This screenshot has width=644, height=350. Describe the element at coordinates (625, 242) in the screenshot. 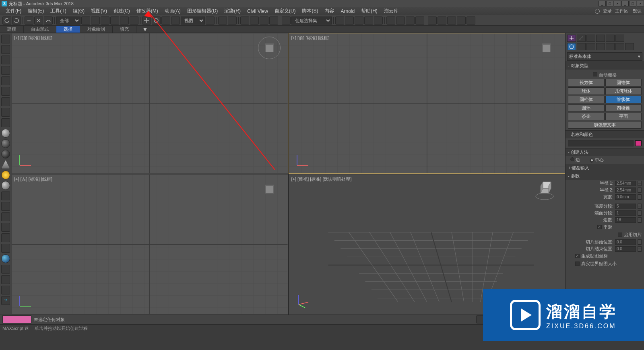

I see `slice-from-spinner: 0.0` at that location.